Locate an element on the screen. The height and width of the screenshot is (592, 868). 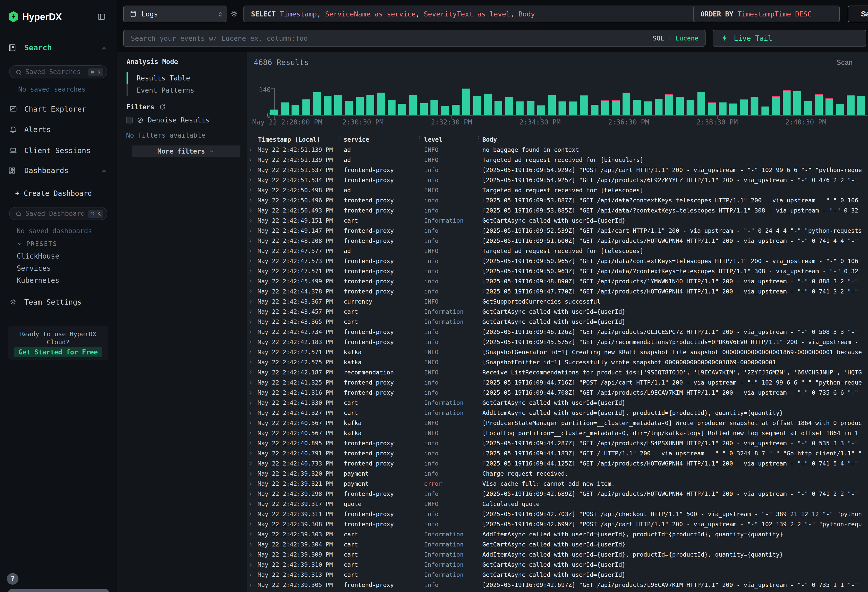
sidebar-item-chart-explorer: Chart Explorer is located at coordinates (58, 108).